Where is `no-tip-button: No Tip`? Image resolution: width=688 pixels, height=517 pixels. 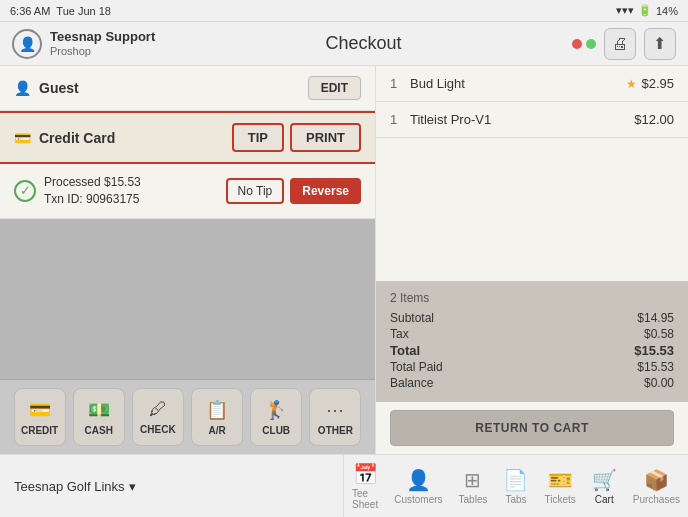
no-tip-button: No Tip is located at coordinates (256, 191).